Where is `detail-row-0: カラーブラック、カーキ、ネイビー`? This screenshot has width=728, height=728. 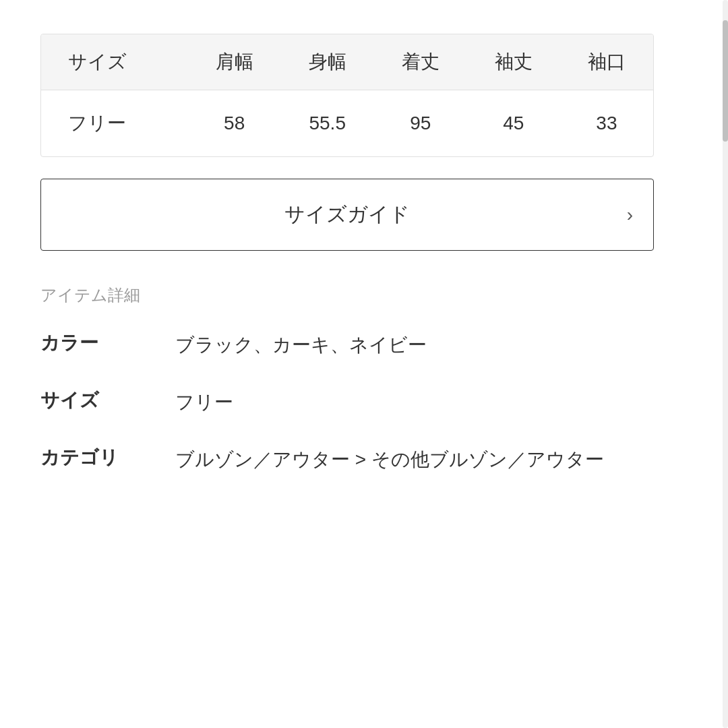
detail-row-0: カラーブラック、カーキ、ネイビー is located at coordinates (347, 345).